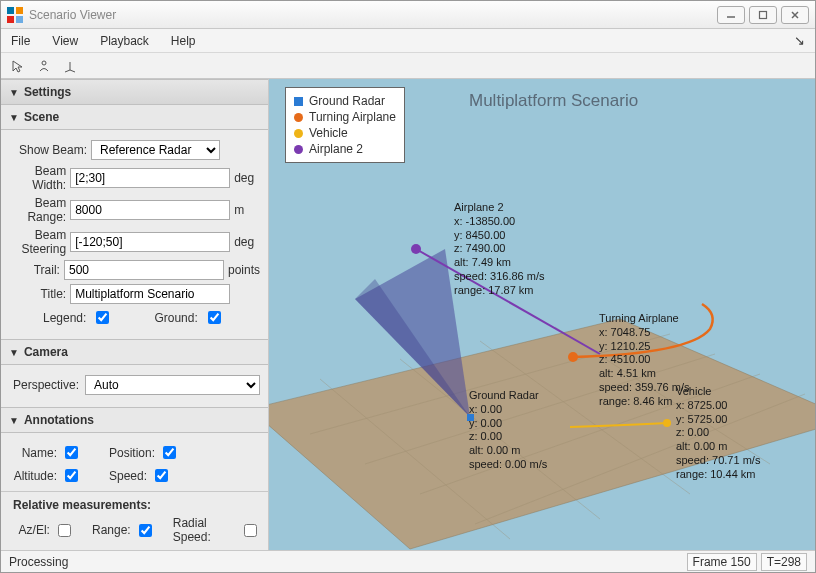  Describe the element at coordinates (72, 452) in the screenshot. I see `anno-name-checkbox` at that location.